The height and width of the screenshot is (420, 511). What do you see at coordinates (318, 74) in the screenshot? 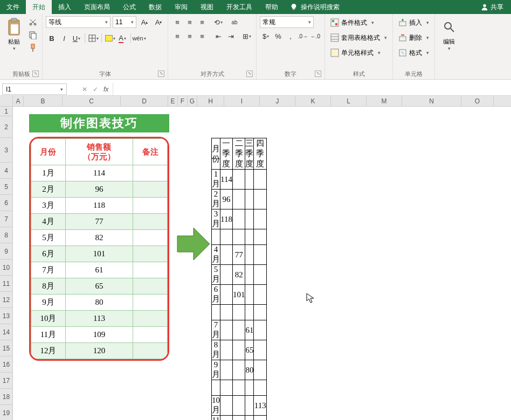
I see `number-launcher: ⤡` at bounding box center [318, 74].